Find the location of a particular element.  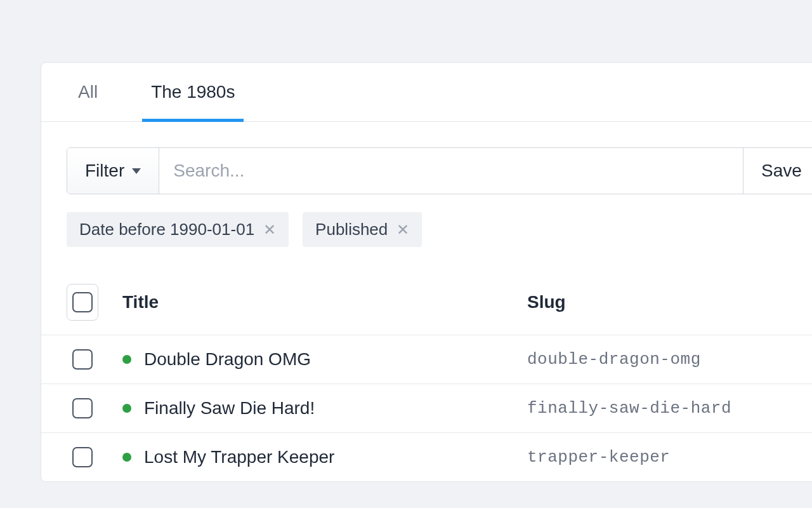

row-title-cell: Finally Saw Die Hard! is located at coordinates (313, 408).